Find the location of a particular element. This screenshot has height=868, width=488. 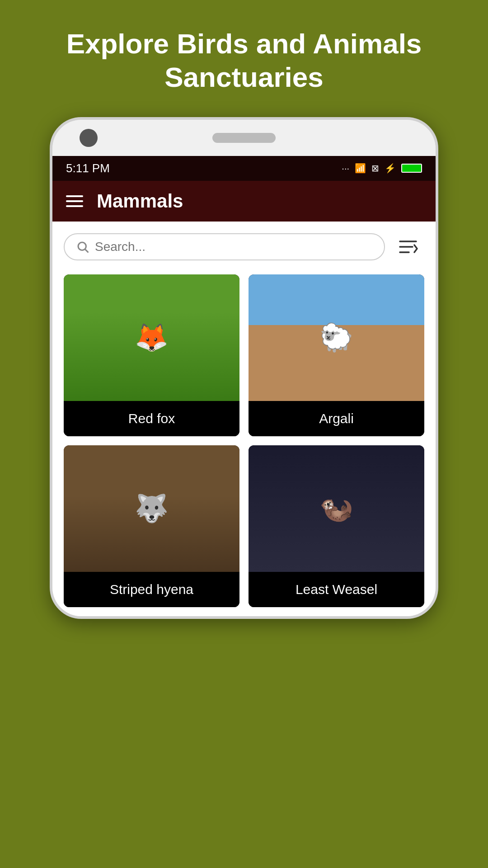

animal-name-label: Argali is located at coordinates (336, 419).